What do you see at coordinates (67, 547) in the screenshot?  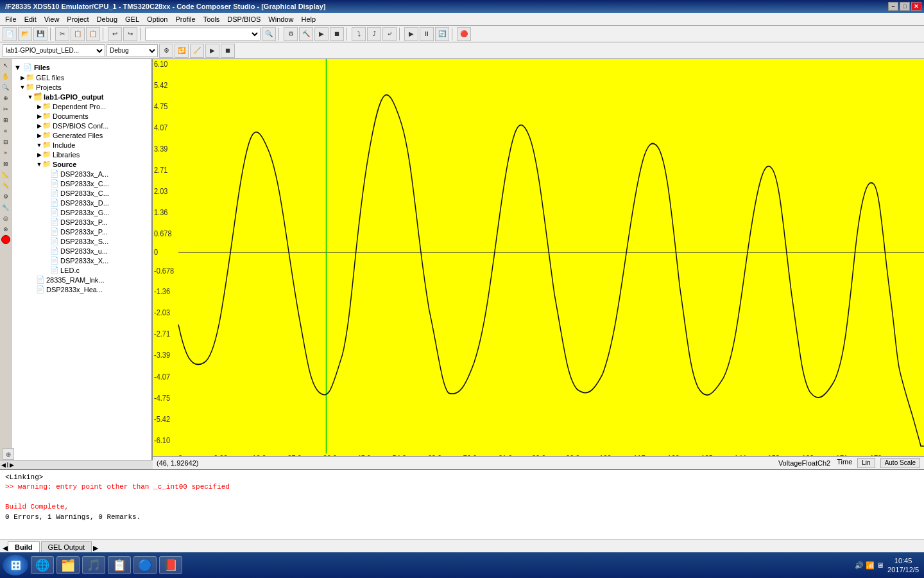 I see `tab-gel-output: GEL Output` at bounding box center [67, 547].